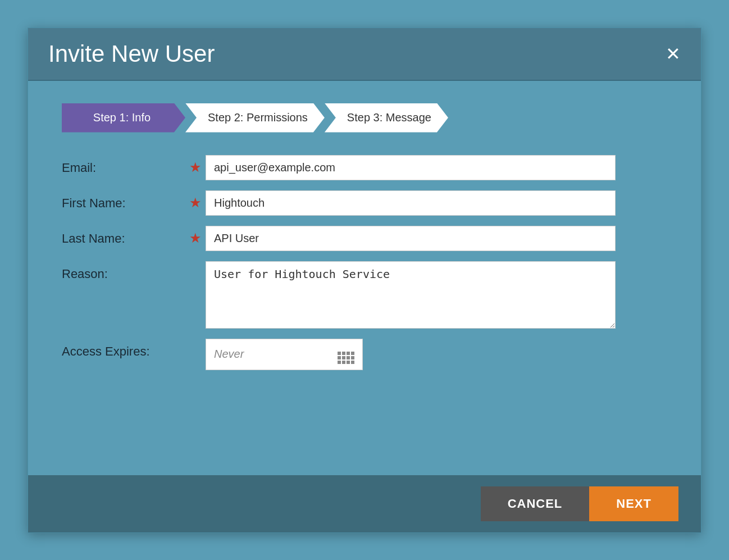 Image resolution: width=729 pixels, height=560 pixels. Describe the element at coordinates (411, 167) in the screenshot. I see `email-field` at that location.